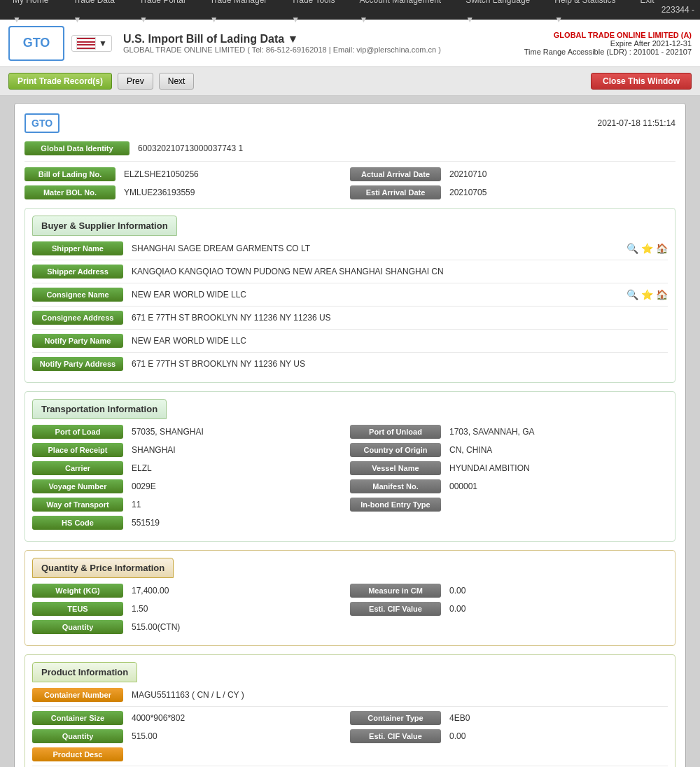  What do you see at coordinates (323, 43) in the screenshot?
I see `page-title-area: U.S. Import Bill of Lading Data ▼ GLOBAL…` at bounding box center [323, 43].